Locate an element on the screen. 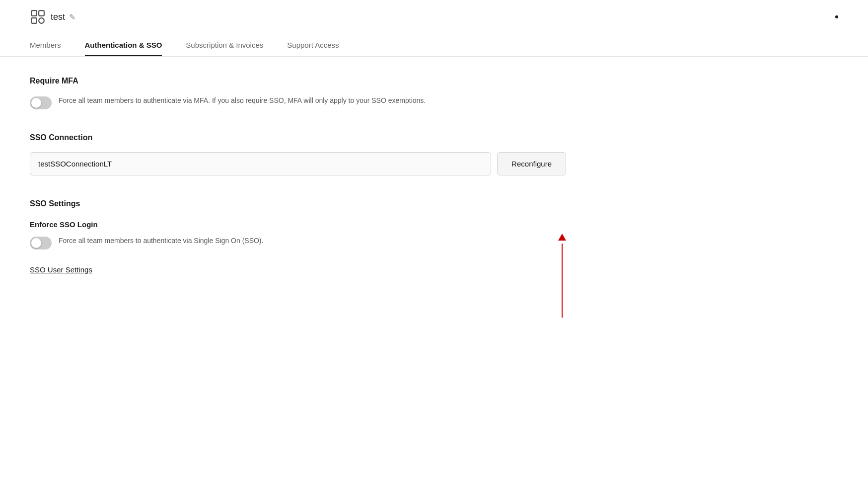 The image size is (868, 504). sso-user-settings-link: SSO User Settings is located at coordinates (61, 269).